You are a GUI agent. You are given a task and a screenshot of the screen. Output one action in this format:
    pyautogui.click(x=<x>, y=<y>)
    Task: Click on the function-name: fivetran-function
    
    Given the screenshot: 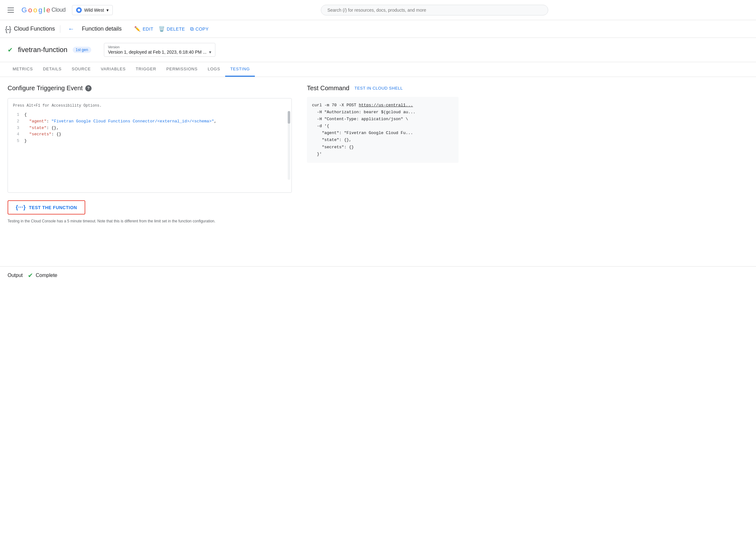 What is the action you would take?
    pyautogui.click(x=43, y=50)
    